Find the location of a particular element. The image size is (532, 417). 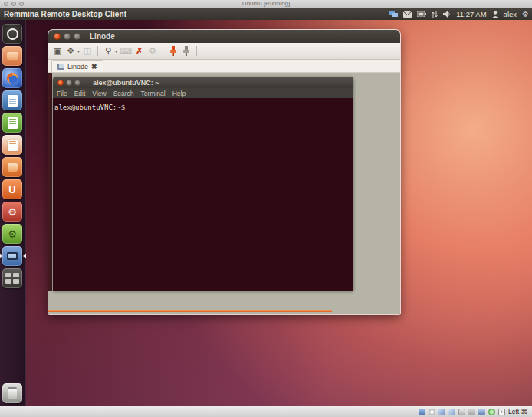

host-key-label: Left ⌘ is located at coordinates (518, 412).